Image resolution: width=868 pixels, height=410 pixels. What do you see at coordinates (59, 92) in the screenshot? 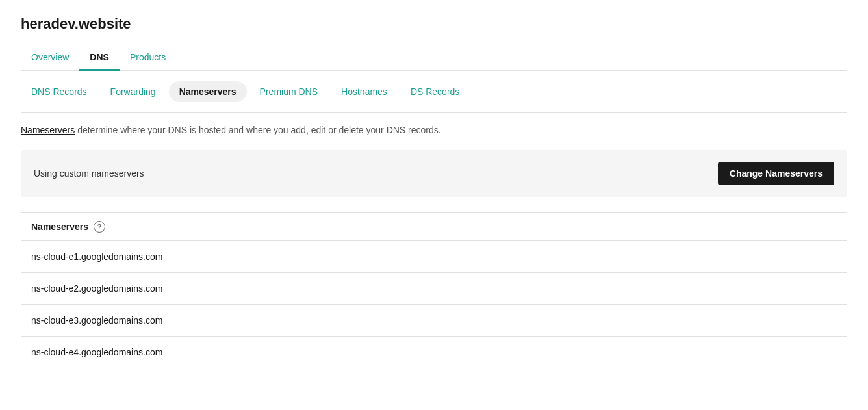
I see `subtab-dns-records: DNS Records` at bounding box center [59, 92].